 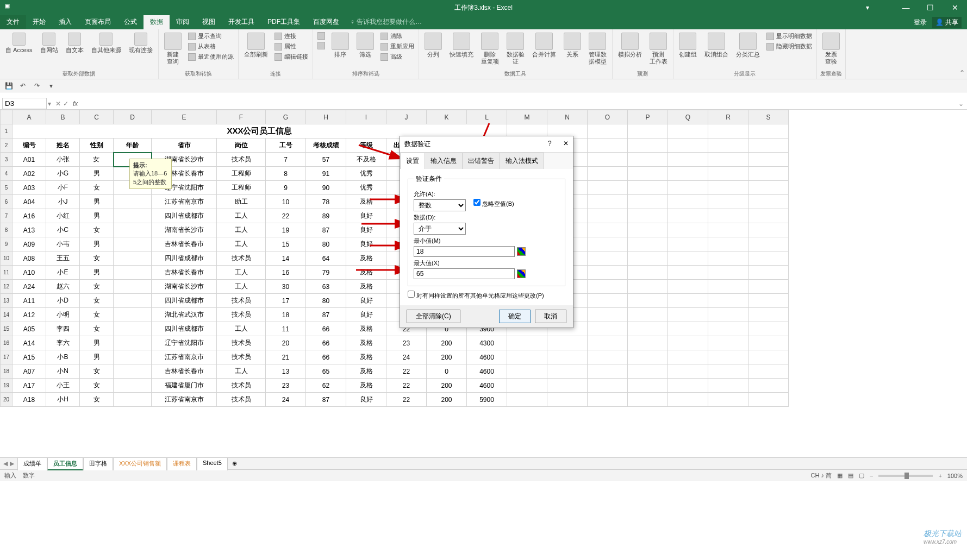 I want to click on cell: A18, so click(x=29, y=400).